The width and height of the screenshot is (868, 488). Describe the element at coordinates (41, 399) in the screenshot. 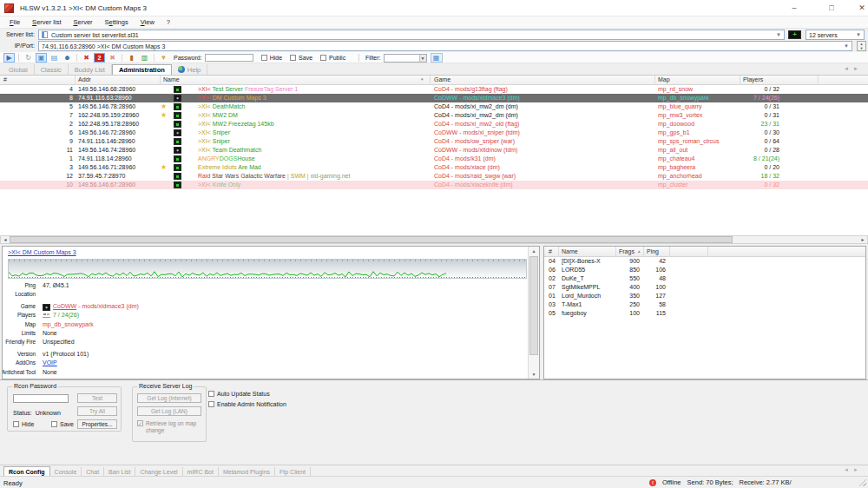

I see `rcon-password-input` at that location.